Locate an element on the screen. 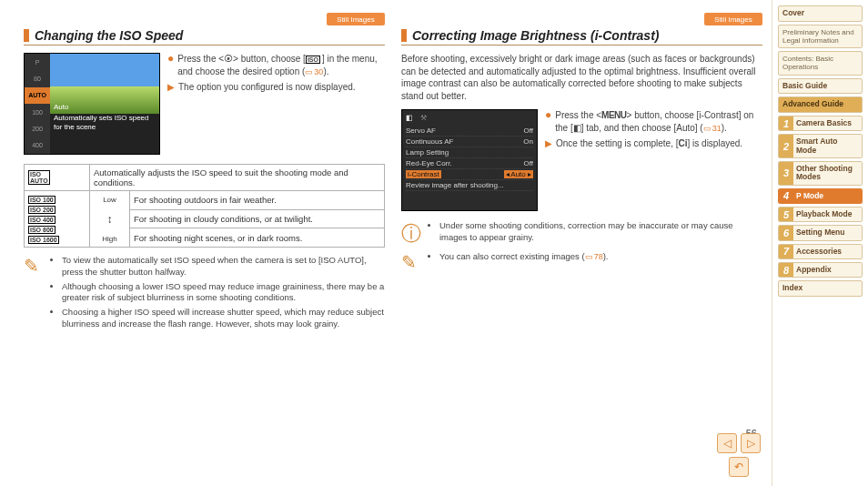 The image size is (868, 486). warning-text: Under some shooting conditions, correcti… is located at coordinates (601, 232).